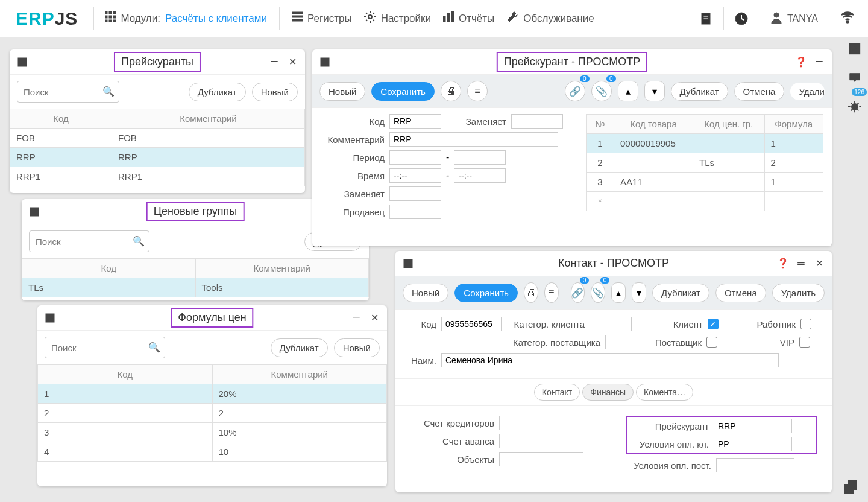 Image resolution: width=868 pixels, height=502 pixels. Describe the element at coordinates (664, 392) in the screenshot. I see `tab-comments: Комента…` at that location.